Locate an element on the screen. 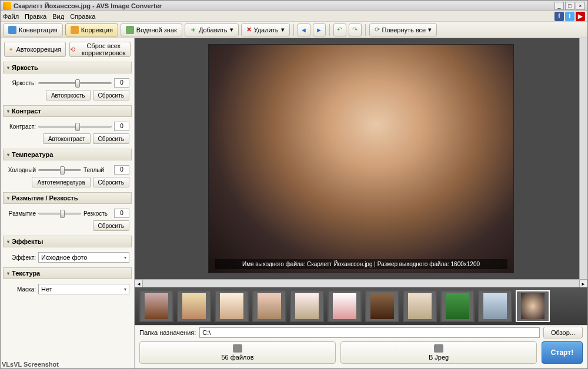 The height and width of the screenshot is (369, 588). reset-brightness-button: Сбросить is located at coordinates (111, 95).